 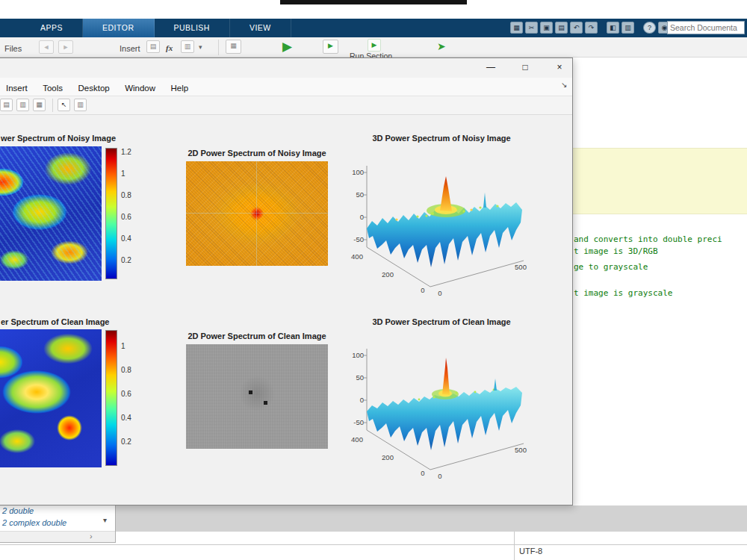 What do you see at coordinates (52, 88) in the screenshot?
I see `menu-tools: Tools` at bounding box center [52, 88].